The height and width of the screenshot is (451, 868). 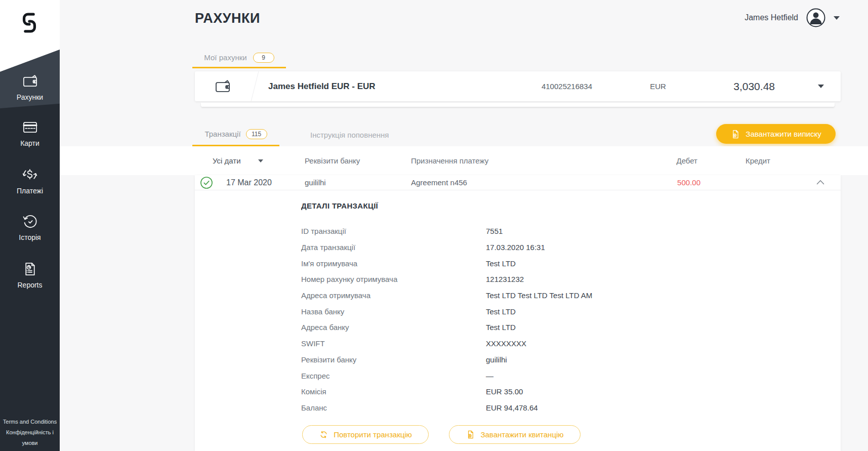 What do you see at coordinates (30, 227) in the screenshot?
I see `sidebar-item-history: Історія` at bounding box center [30, 227].